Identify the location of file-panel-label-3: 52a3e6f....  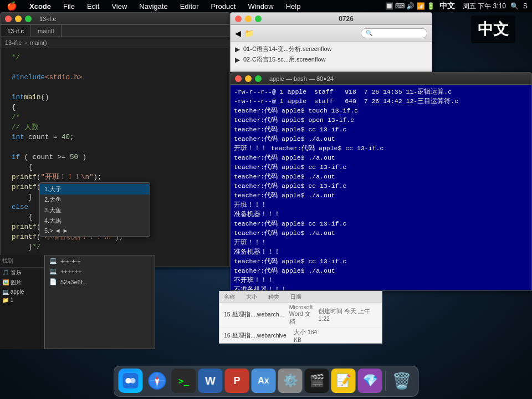
(74, 282).